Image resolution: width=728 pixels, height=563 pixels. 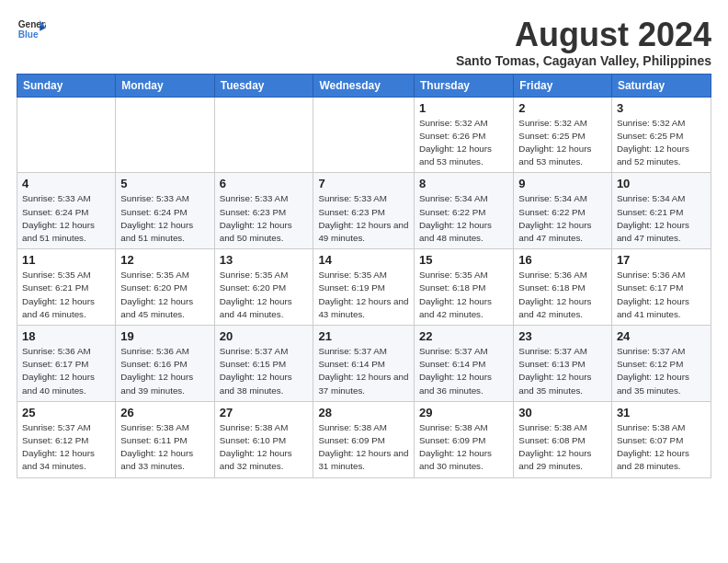 I want to click on day-number: 3, so click(x=662, y=109).